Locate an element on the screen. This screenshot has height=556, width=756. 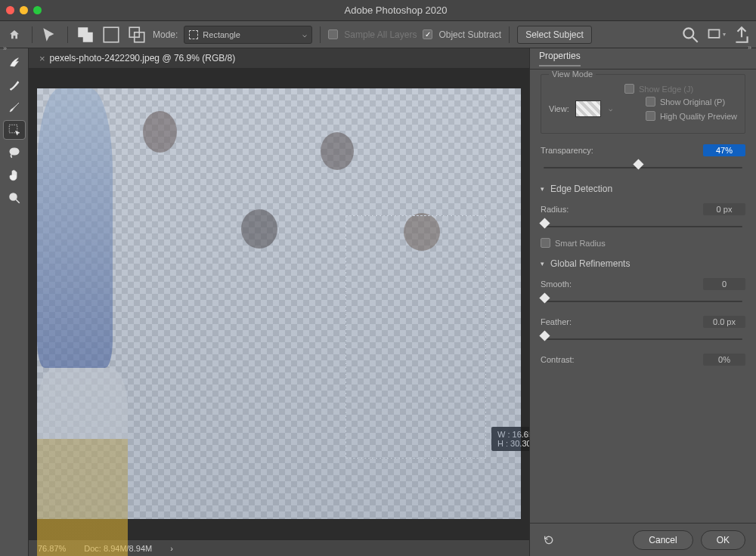
status-caret: › is located at coordinates (172, 548).